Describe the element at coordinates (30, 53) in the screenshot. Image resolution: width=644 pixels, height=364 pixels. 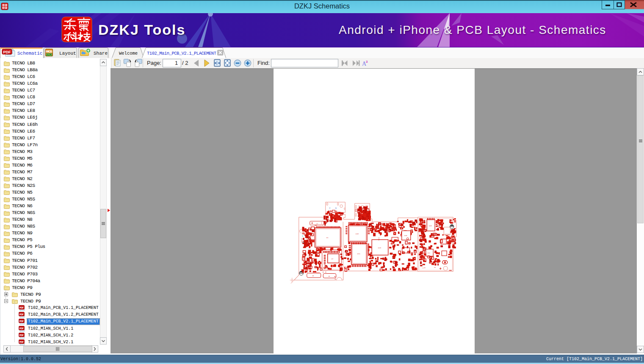
I see `svg-text: Schematic` at that location.